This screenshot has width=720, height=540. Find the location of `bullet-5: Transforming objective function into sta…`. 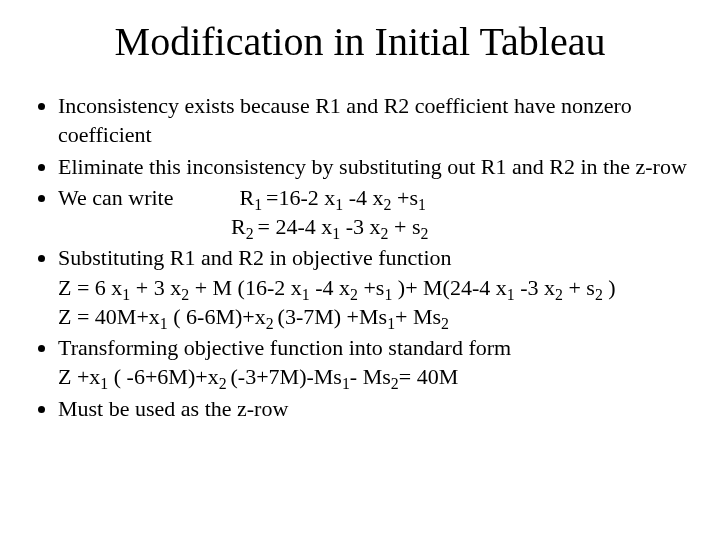

bullet-5: Transforming objective function into sta… is located at coordinates (374, 362).